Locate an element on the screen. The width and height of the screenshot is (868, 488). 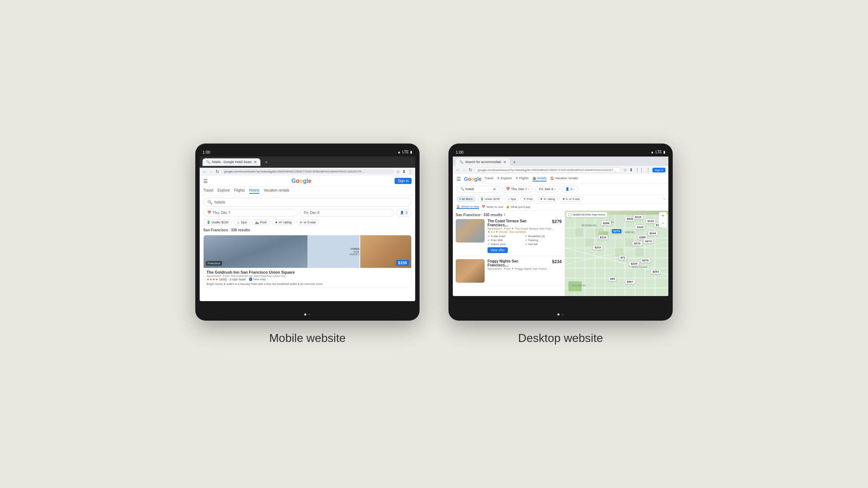
desktop-search-row: 🔍 hotels ✕ 📅 Thu, Dec 7 › Fri, Dec 8 › 👤… is located at coordinates (561, 189).